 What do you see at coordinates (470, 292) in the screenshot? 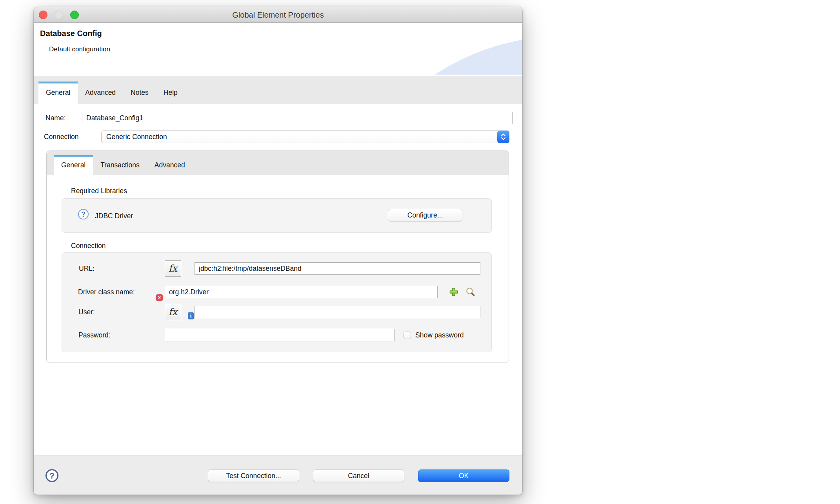
I see `search-driver-icon` at bounding box center [470, 292].